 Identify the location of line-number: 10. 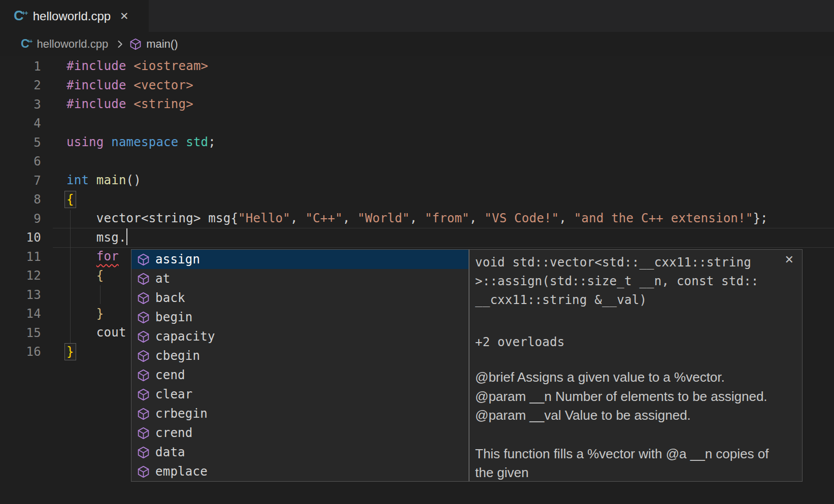
(20, 238).